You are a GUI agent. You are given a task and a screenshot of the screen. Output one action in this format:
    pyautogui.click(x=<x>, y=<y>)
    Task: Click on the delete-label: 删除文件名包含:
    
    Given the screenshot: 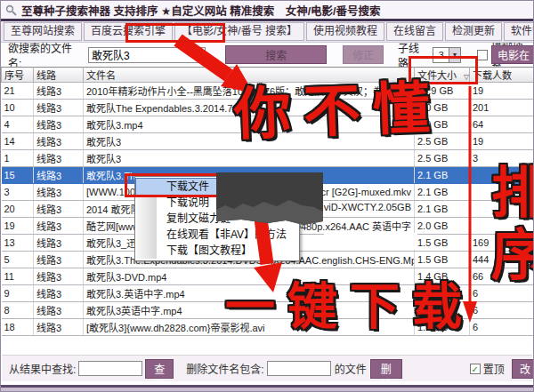 What is the action you would take?
    pyautogui.click(x=224, y=368)
    